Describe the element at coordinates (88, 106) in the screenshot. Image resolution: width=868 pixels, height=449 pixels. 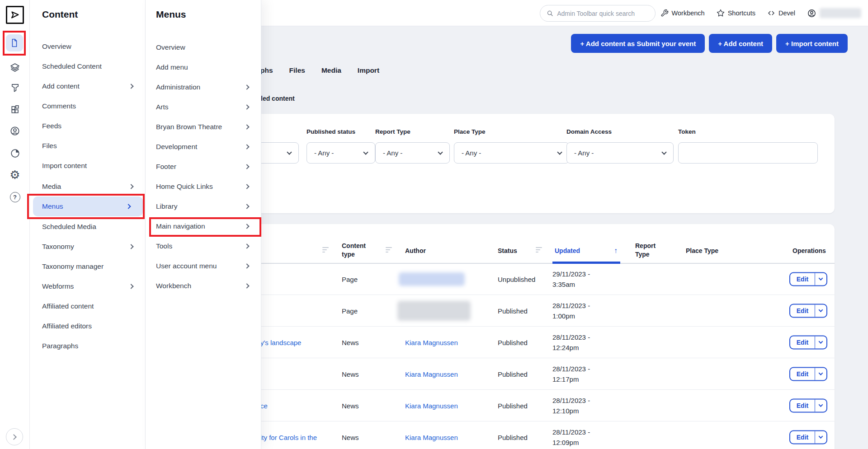
I see `menu-item-comments: Comments` at that location.